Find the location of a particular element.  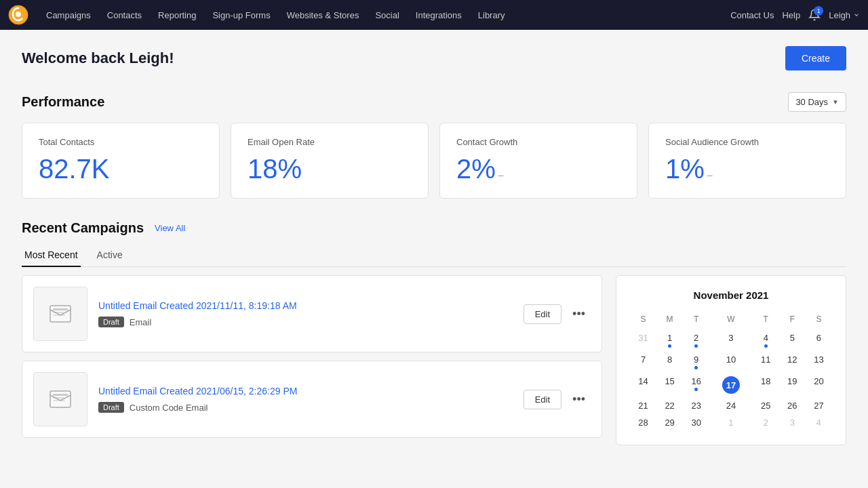

calendar-day: 5 is located at coordinates (792, 340).